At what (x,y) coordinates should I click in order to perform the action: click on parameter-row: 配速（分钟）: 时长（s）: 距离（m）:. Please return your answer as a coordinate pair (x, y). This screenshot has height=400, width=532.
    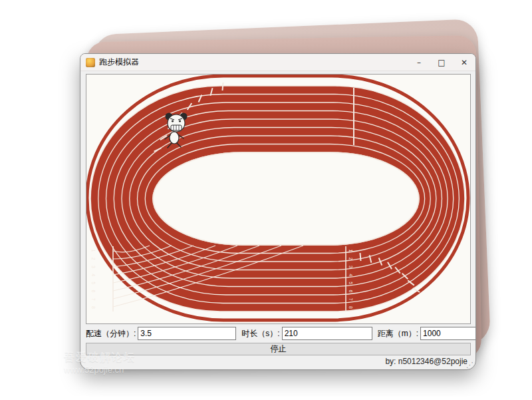
    Looking at the image, I should click on (278, 333).